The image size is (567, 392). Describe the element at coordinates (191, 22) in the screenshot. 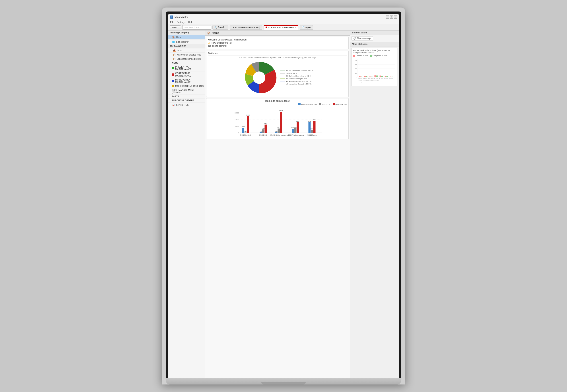

I see `menu-help: Help` at that location.